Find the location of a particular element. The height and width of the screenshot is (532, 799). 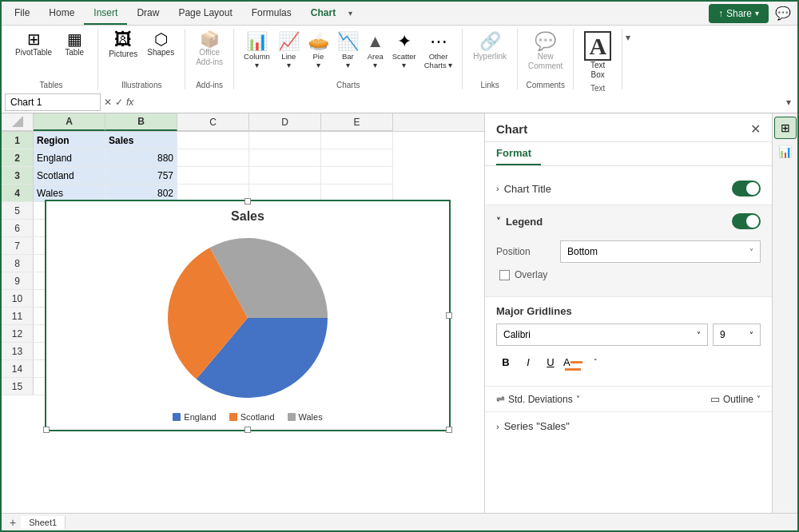

cell-C1 is located at coordinates (213, 141).